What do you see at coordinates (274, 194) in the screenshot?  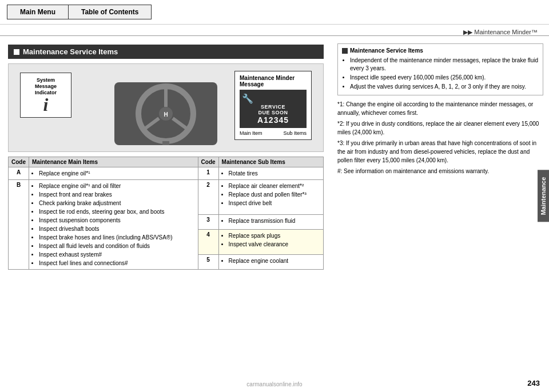 I see `list-item: Replace dust and pollen filter*³` at bounding box center [274, 194].